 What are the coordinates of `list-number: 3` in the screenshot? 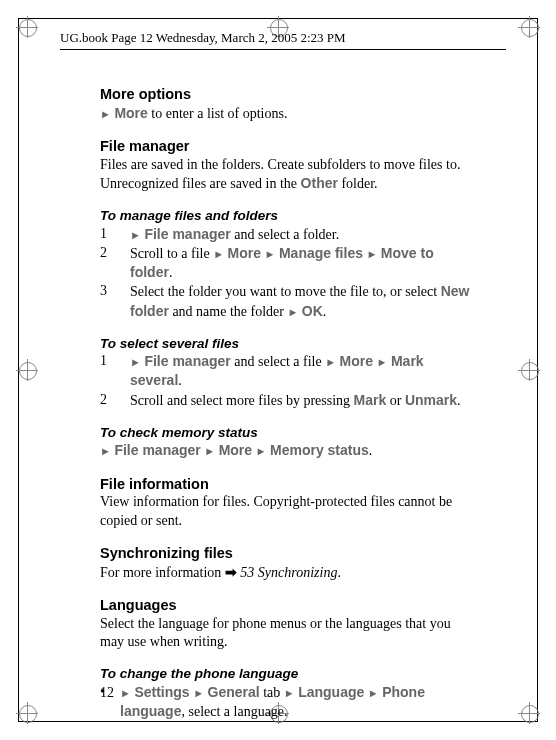 It's located at (115, 301).